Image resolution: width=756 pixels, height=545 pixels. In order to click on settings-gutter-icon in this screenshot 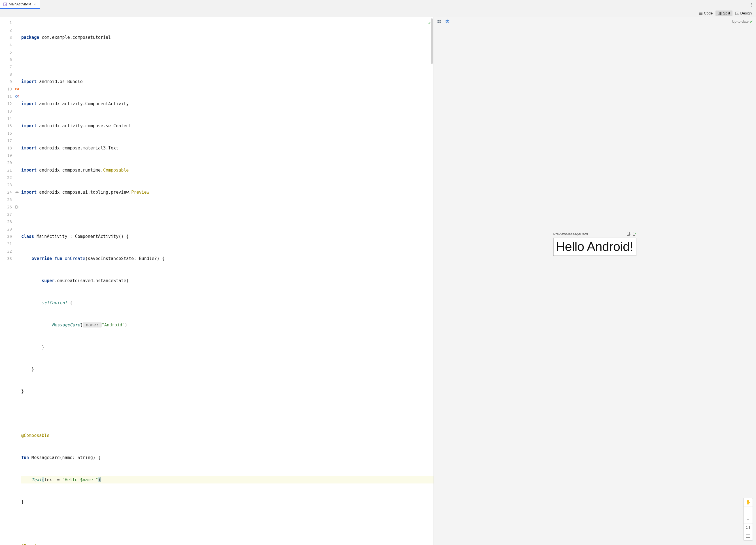, I will do `click(17, 192)`.